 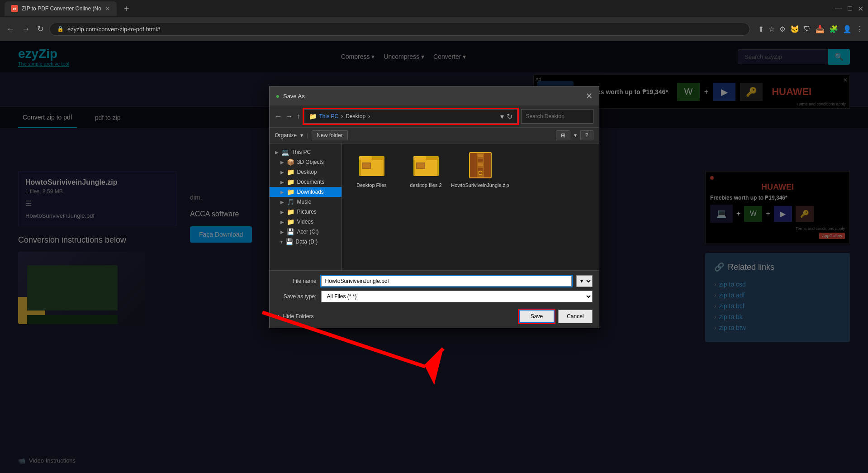 I want to click on extension-icon-4: 📥, so click(x=820, y=29).